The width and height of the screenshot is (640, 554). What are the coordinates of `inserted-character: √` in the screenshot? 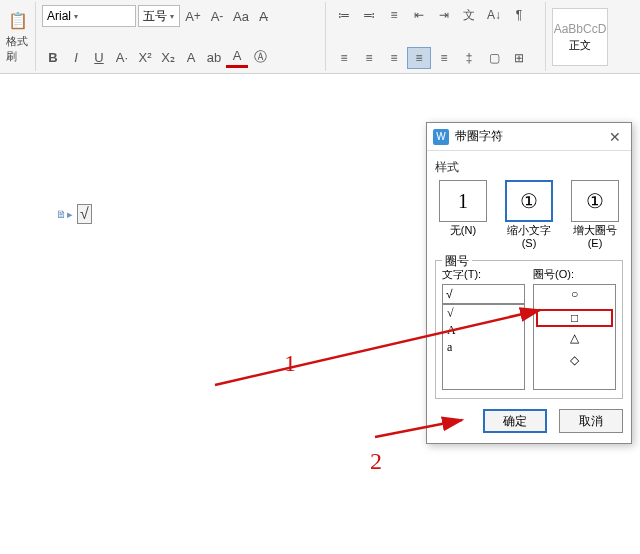 It's located at (84, 214).